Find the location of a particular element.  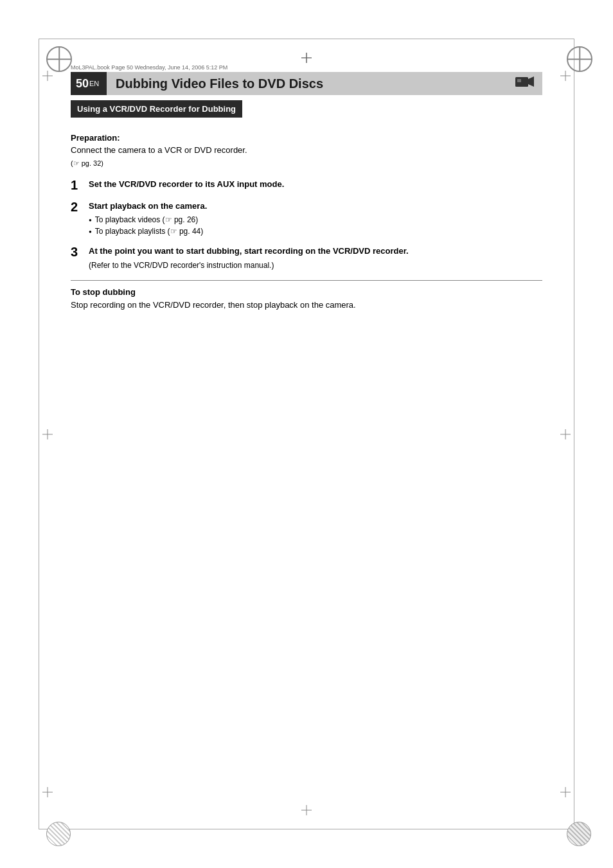

step-2: 2 Start playback on the camera. To playb… is located at coordinates (306, 218).